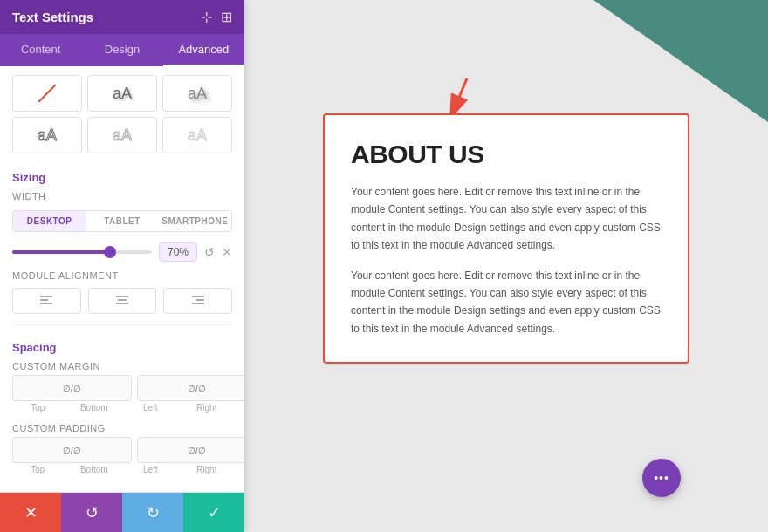 The height and width of the screenshot is (532, 768). I want to click on margin-row: 📱, so click(122, 388).